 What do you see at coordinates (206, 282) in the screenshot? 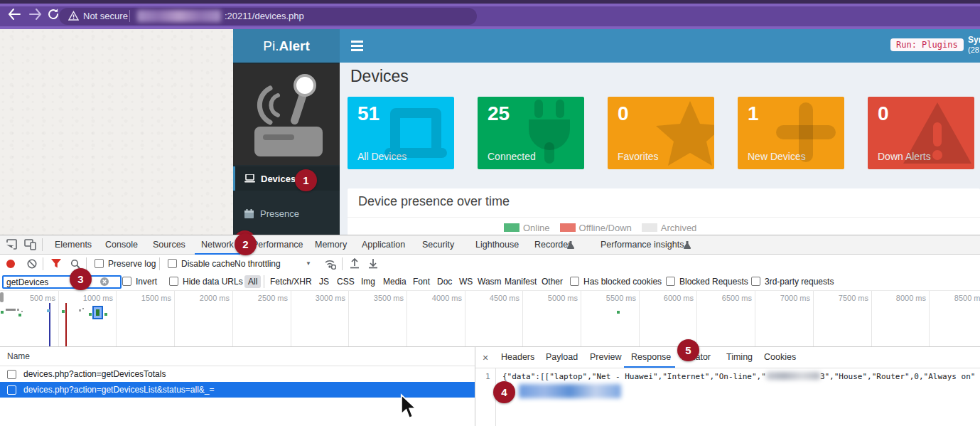
I see `hide-data-urls-checkbox: Hide data URLs` at bounding box center [206, 282].